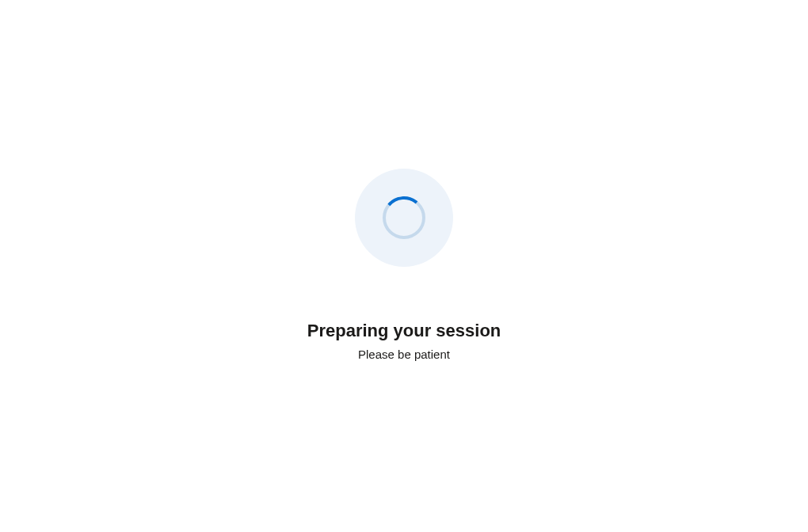 This screenshot has height=532, width=808. Describe the element at coordinates (404, 218) in the screenshot. I see `spinner-container` at that location.